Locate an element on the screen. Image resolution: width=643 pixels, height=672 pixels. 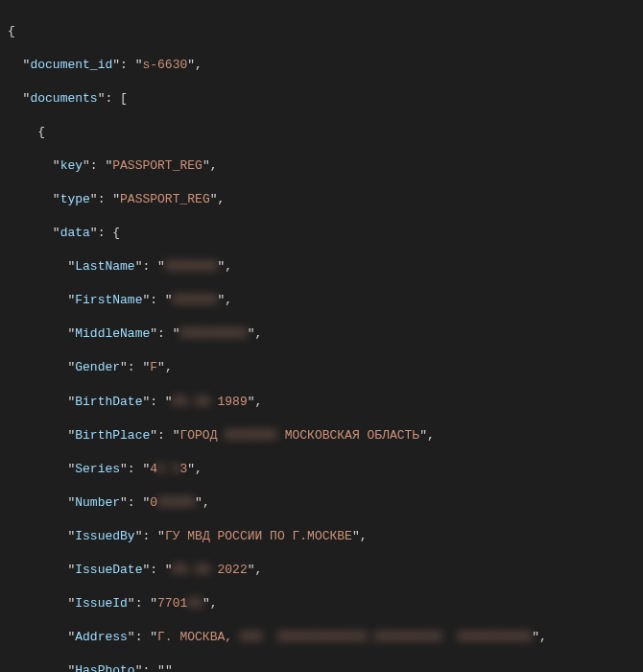
key-document-id: document_id is located at coordinates (71, 65).